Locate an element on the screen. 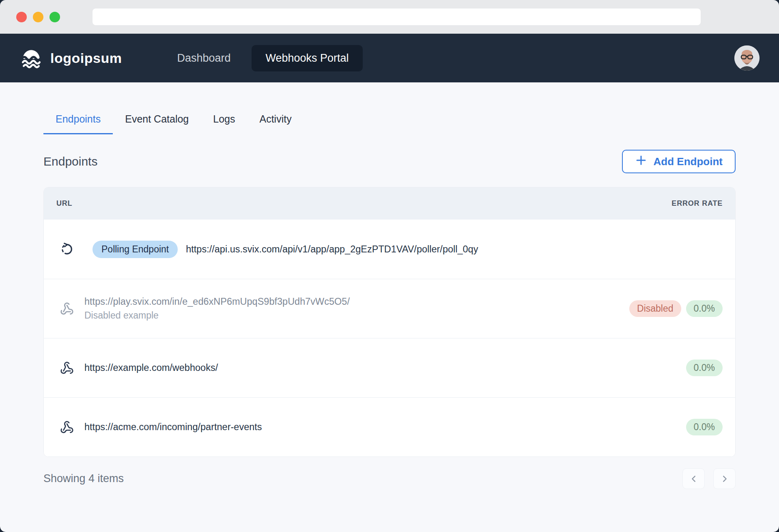  tab-activity: Activity is located at coordinates (275, 121).